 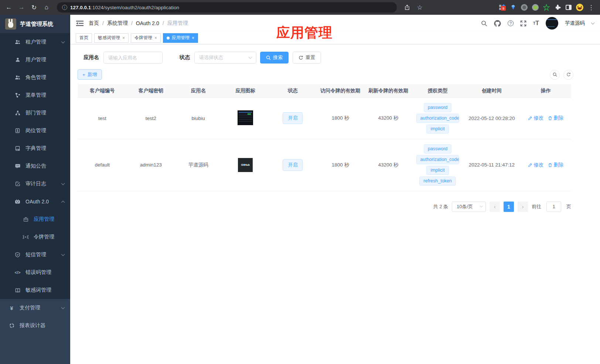 I want to click on page-number-button: 1, so click(x=509, y=207).